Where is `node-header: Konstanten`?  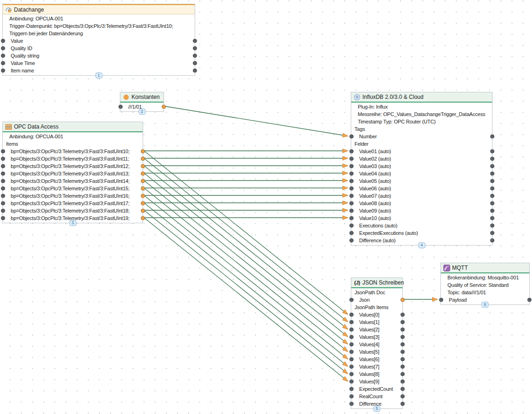
node-header: Konstanten is located at coordinates (142, 97).